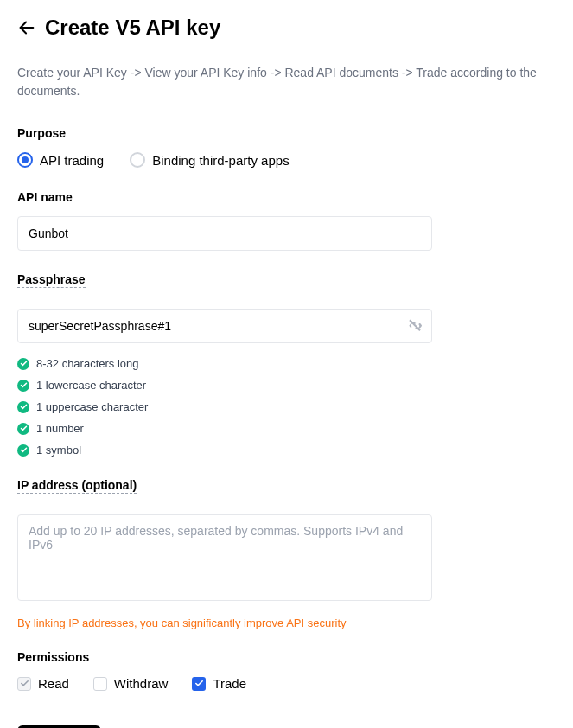 The height and width of the screenshot is (728, 573). I want to click on radio-label: Binding third-party apps, so click(220, 161).